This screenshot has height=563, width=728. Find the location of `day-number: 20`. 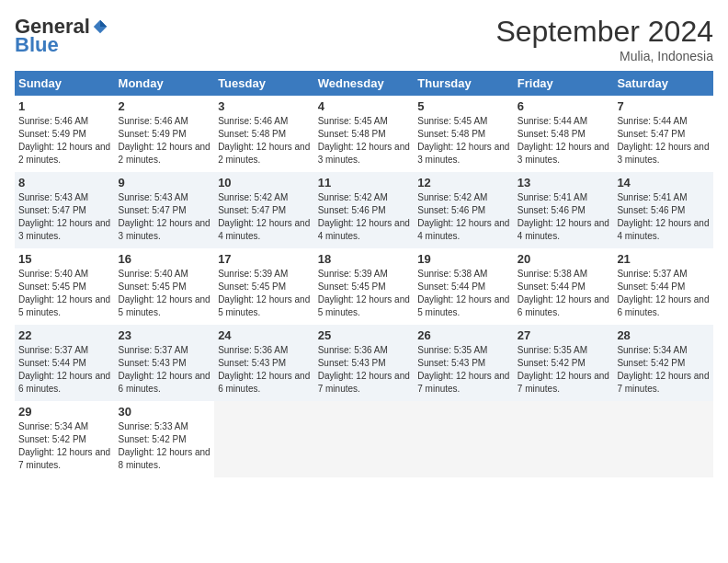

day-number: 20 is located at coordinates (564, 259).